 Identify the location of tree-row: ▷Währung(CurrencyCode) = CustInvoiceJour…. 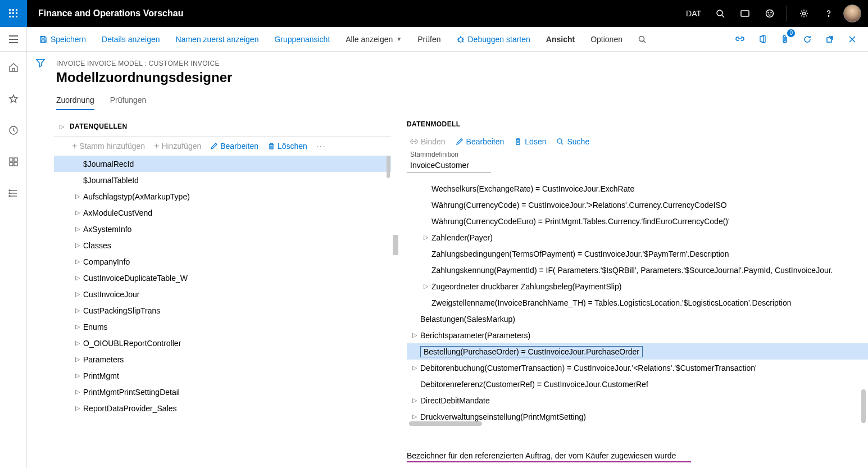
(637, 205).